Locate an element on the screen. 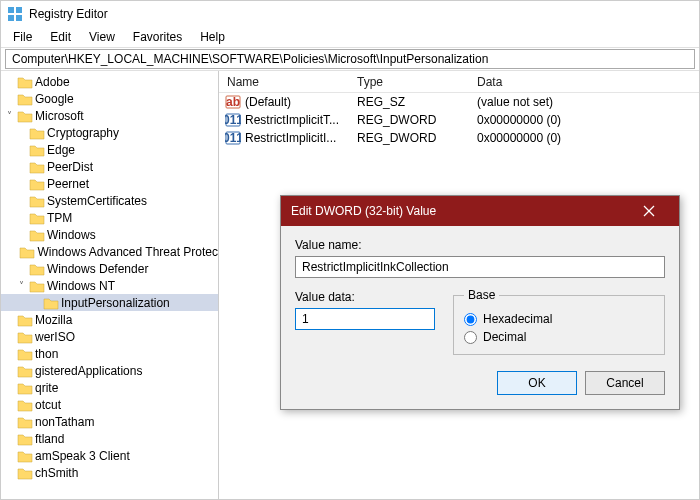 The image size is (700, 500). tree-item-label: thon is located at coordinates (46, 354).